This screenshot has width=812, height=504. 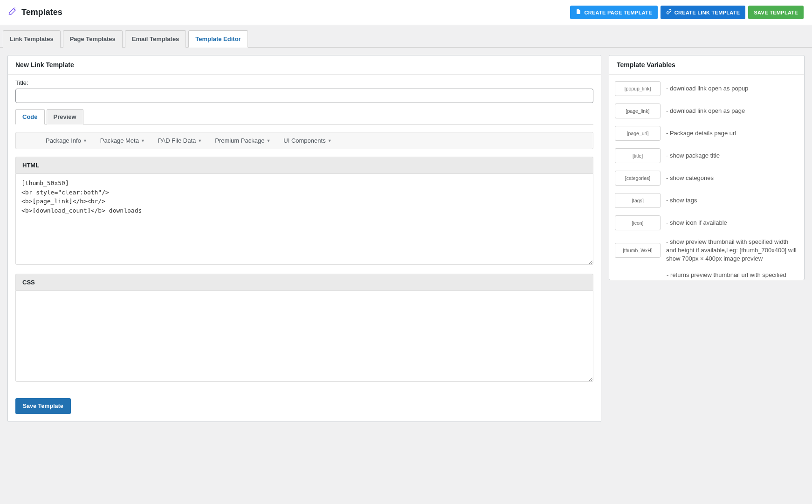 What do you see at coordinates (304, 83) in the screenshot?
I see `title-label: Title:` at bounding box center [304, 83].